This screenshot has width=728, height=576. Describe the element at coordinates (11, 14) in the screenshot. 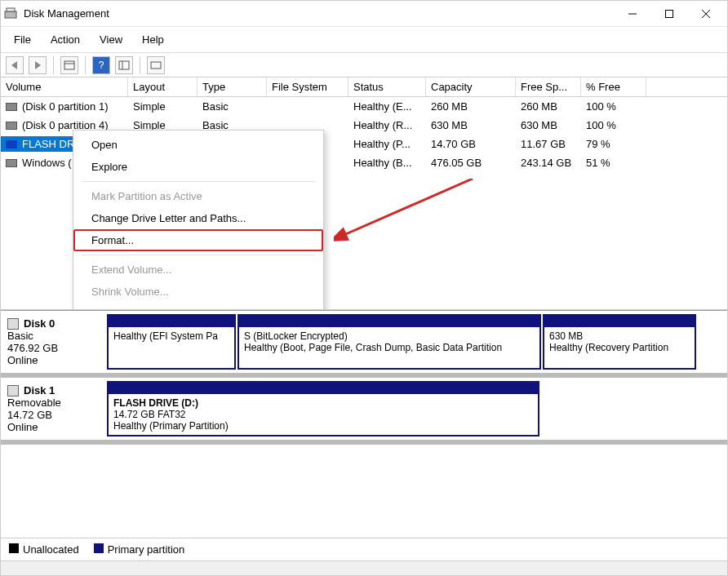

I see `app-icon` at that location.